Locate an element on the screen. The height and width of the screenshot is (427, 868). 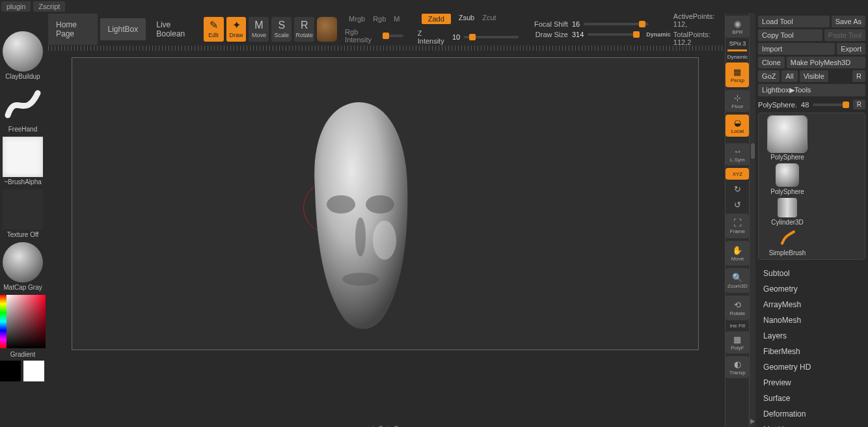
vertical-scrollbar: ▶ is located at coordinates (752, 220).